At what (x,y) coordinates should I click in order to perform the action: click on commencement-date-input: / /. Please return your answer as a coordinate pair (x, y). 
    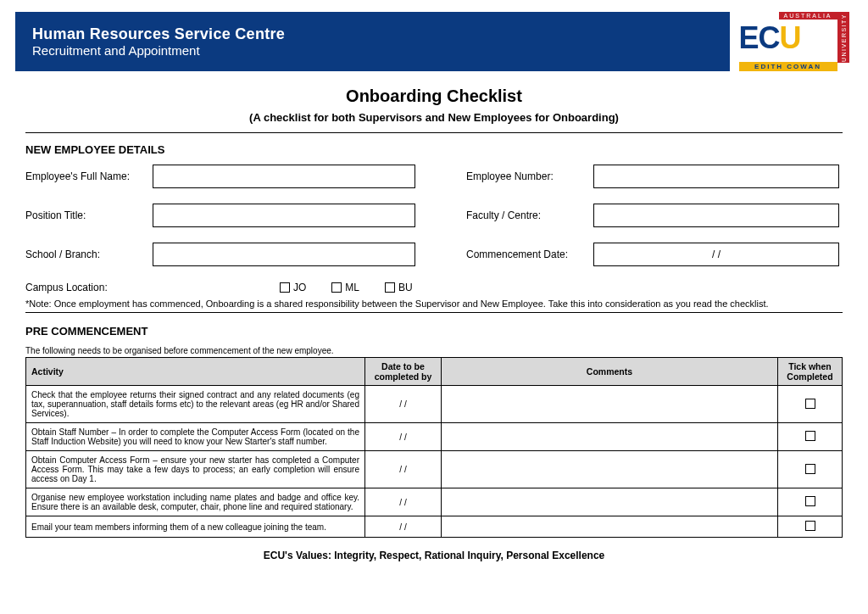
    Looking at the image, I should click on (716, 254).